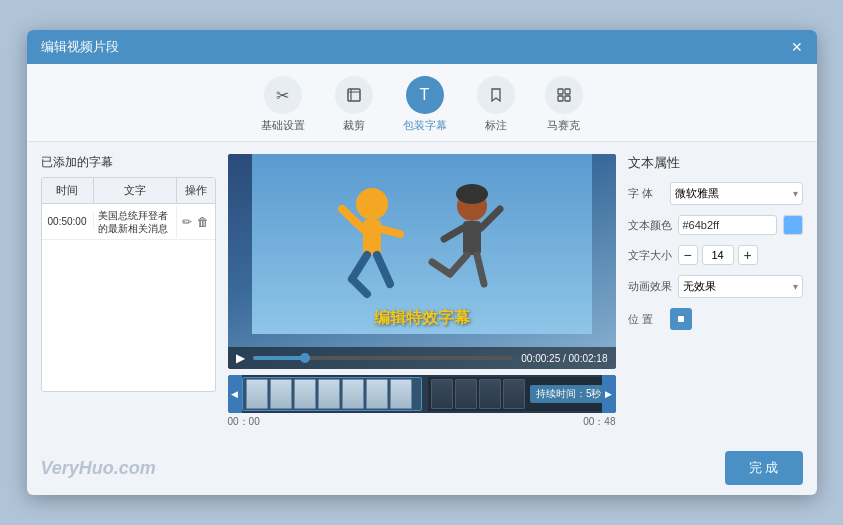  Describe the element at coordinates (136, 222) in the screenshot. I see `row-text: 美国总统拜登者的最新相关消息` at that location.